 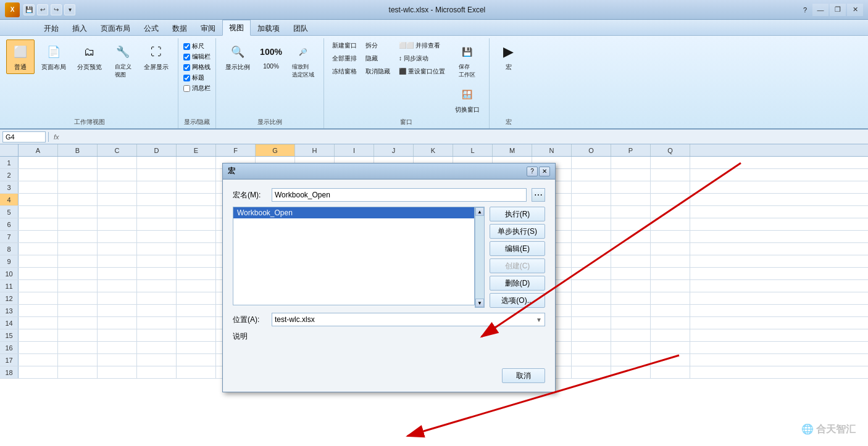 I want to click on showhide-content: 标尺 编辑栏 网格线 标题 消息栏, so click(x=197, y=78).